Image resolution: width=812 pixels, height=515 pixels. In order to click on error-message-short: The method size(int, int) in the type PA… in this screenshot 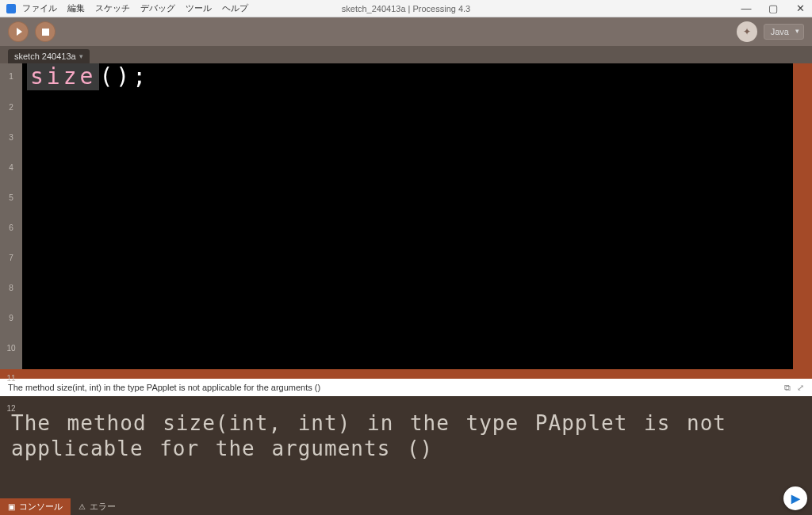, I will do `click(164, 387)`.